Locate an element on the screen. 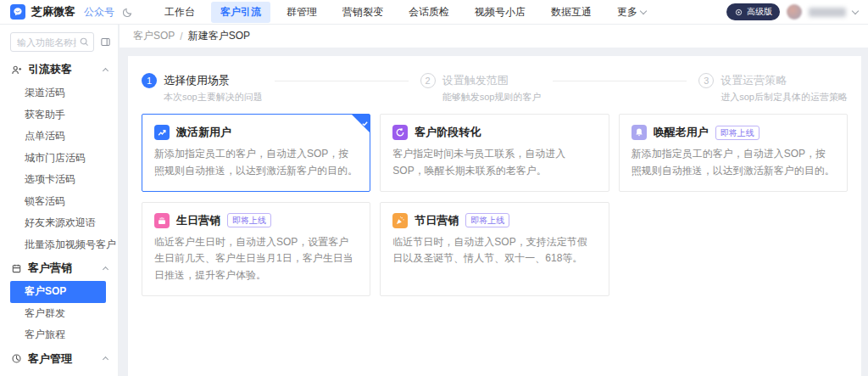 This screenshot has height=376, width=868. sidebar-item-batch-add-channels: 批量添加视频号客户 is located at coordinates (59, 245).